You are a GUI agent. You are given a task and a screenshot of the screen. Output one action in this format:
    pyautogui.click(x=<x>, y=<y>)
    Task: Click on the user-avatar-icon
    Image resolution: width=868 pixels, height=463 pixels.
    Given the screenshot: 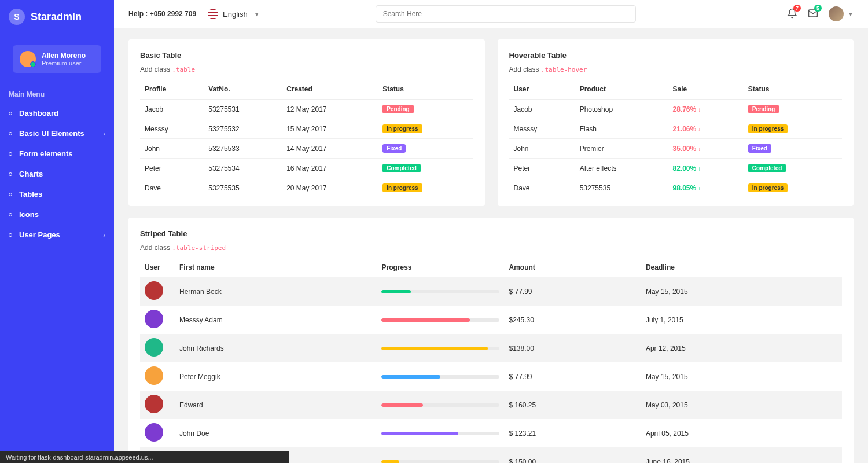 What is the action you would take?
    pyautogui.click(x=154, y=319)
    